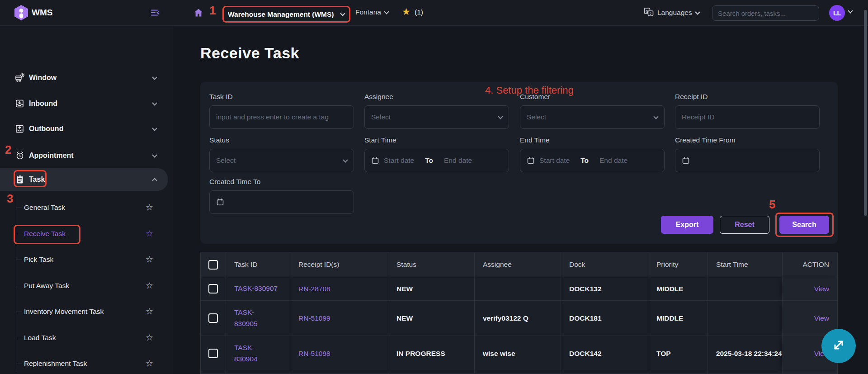  Describe the element at coordinates (678, 265) in the screenshot. I see `col-header-priority: Priority` at that location.